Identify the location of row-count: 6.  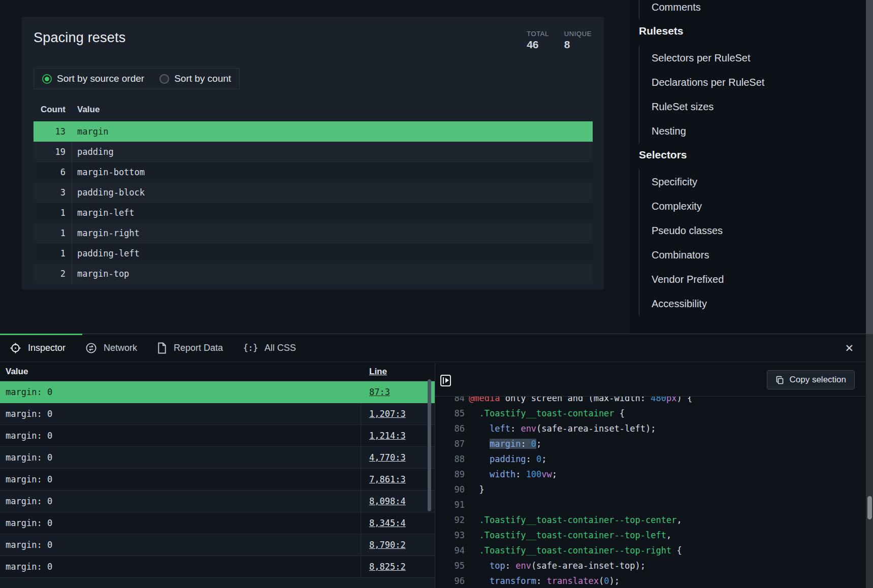
(53, 172).